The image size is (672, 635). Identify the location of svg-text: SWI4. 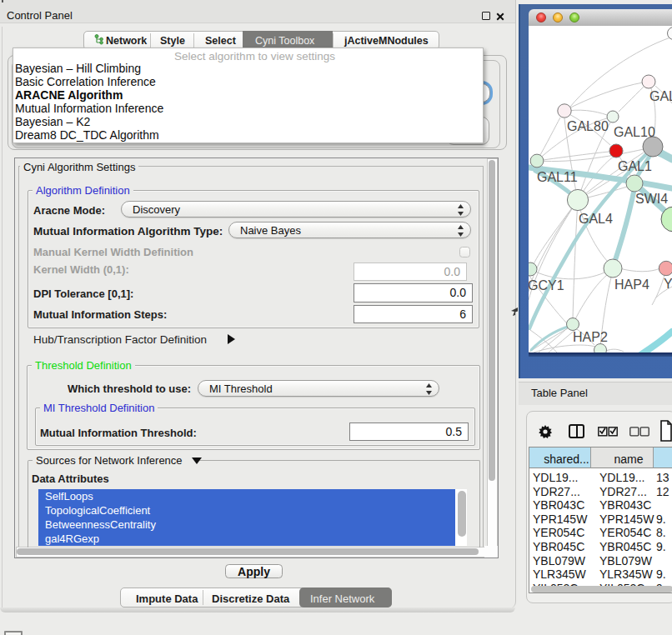
(652, 198).